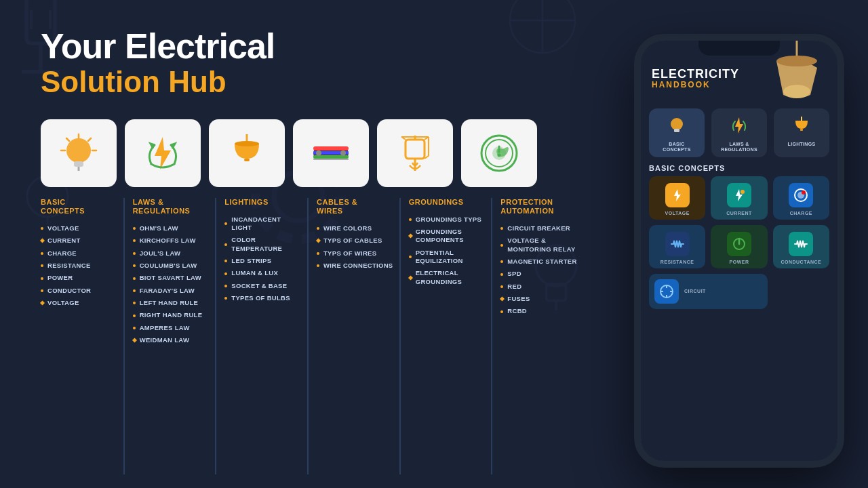  What do you see at coordinates (356, 207) in the screenshot?
I see `cat-title-cables: CABLES &WIRES` at bounding box center [356, 207].